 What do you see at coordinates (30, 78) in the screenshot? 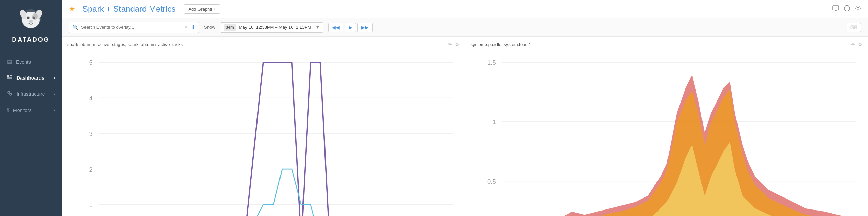
I see `sidebar-item-label: Dashboards` at bounding box center [30, 78].